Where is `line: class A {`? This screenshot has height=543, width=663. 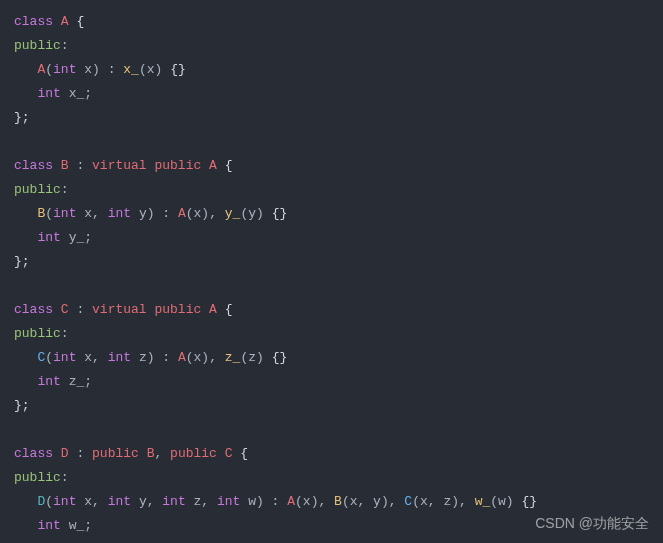 line: class A { is located at coordinates (49, 22).